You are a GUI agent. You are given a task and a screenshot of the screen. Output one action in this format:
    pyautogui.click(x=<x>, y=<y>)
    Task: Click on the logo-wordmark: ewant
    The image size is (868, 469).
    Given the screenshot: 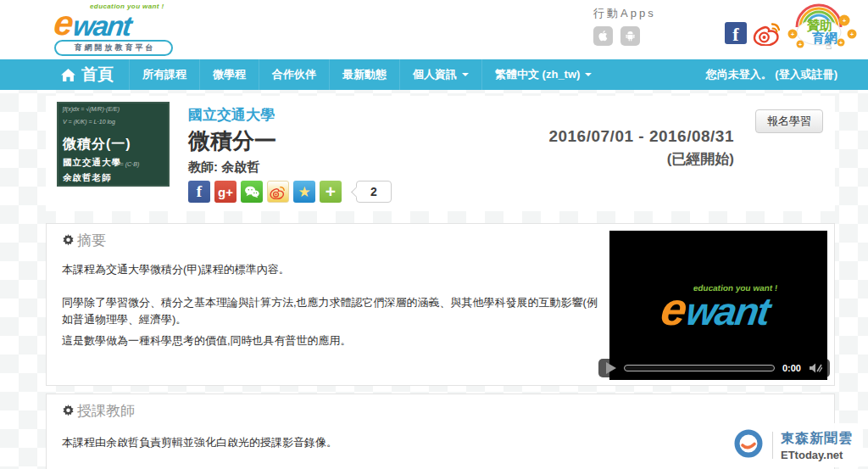 What is the action you would take?
    pyautogui.click(x=119, y=24)
    